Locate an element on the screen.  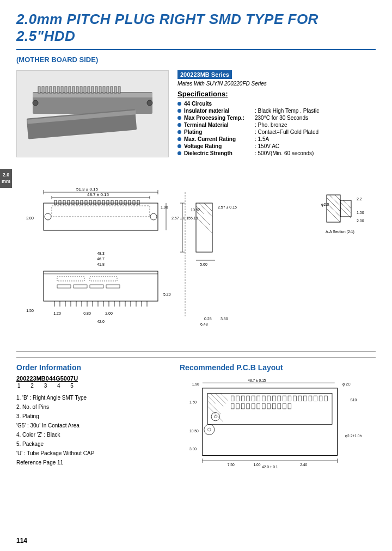
svg-text: φ 2C is located at coordinates (346, 384).